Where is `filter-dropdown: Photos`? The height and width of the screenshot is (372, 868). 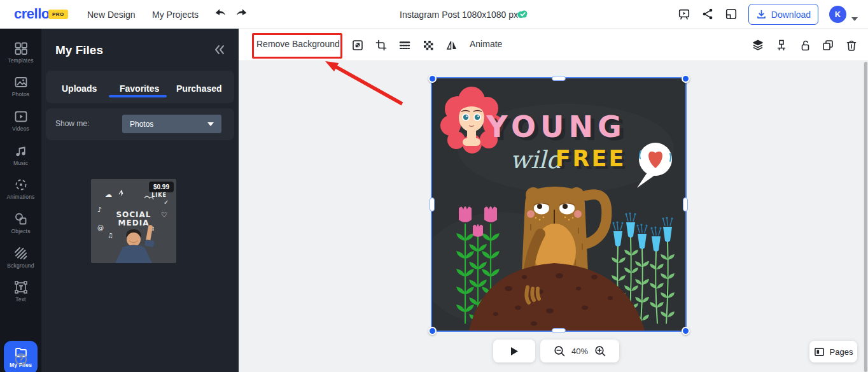 filter-dropdown: Photos is located at coordinates (172, 124).